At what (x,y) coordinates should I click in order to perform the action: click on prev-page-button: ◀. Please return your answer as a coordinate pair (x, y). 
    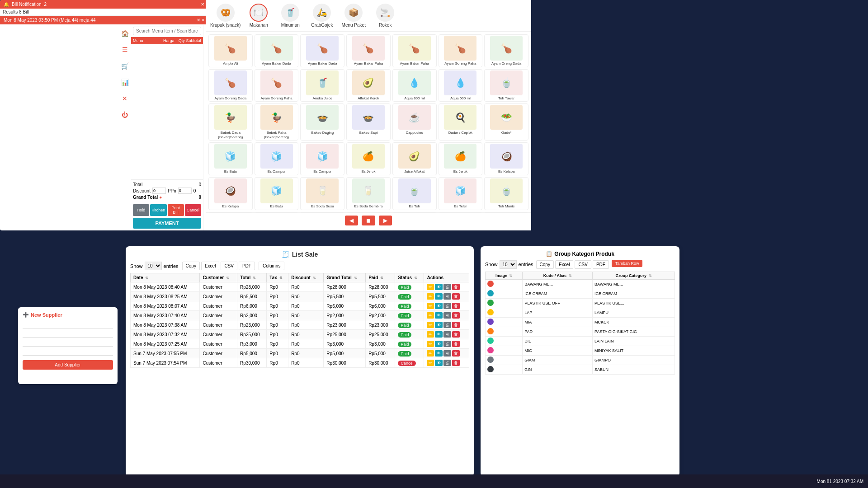
    Looking at the image, I should click on (352, 221).